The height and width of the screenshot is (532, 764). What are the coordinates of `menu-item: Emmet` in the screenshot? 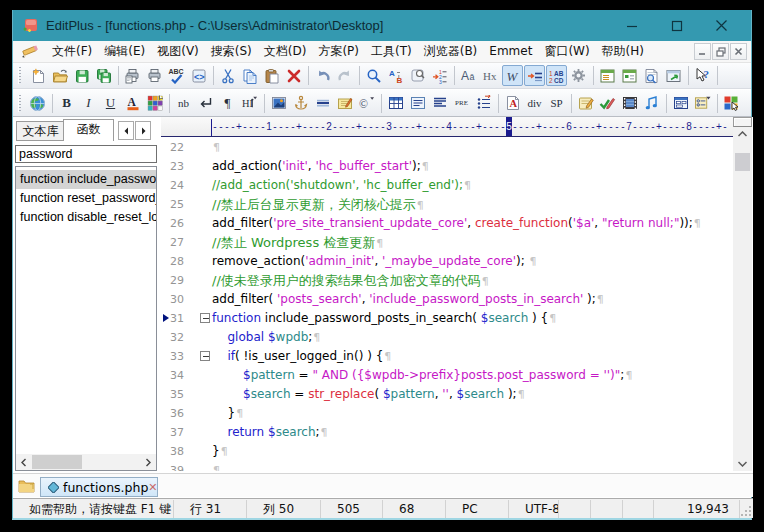 It's located at (510, 52).